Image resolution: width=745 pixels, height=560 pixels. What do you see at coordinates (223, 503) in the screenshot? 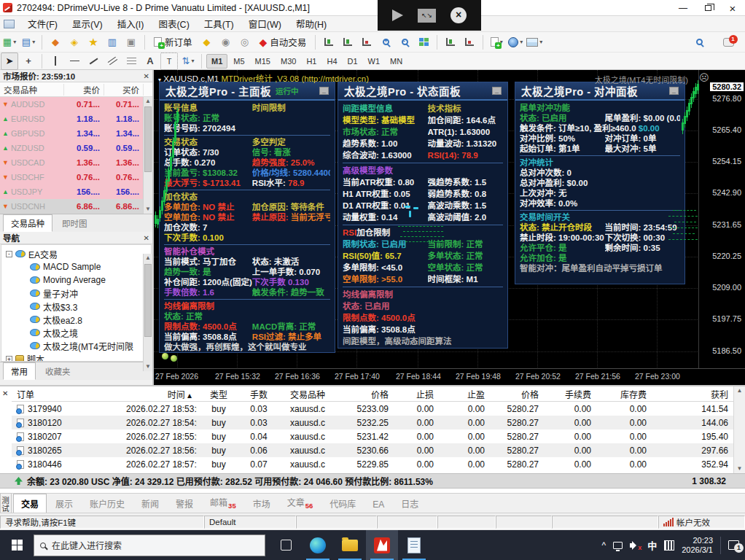
I see `terminal-tab-邮箱: 邮箱35` at bounding box center [223, 503].